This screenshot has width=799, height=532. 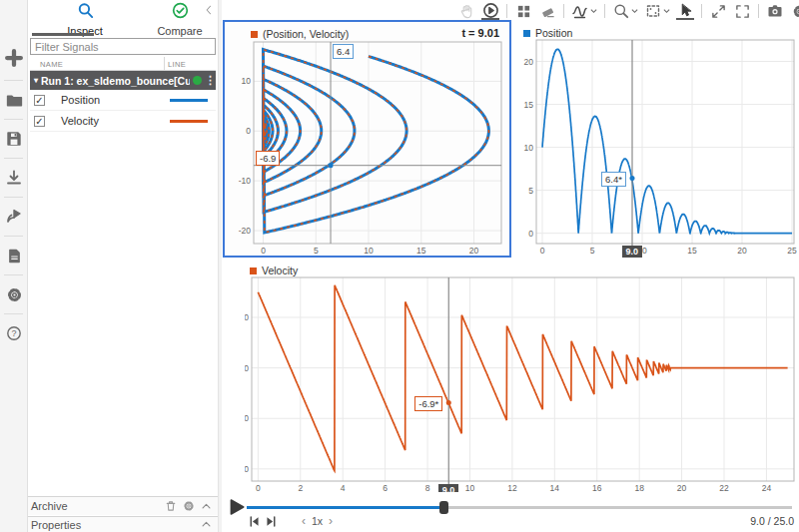 What do you see at coordinates (428, 403) in the screenshot?
I see `velocity-cursor-value: -6.9*` at bounding box center [428, 403].